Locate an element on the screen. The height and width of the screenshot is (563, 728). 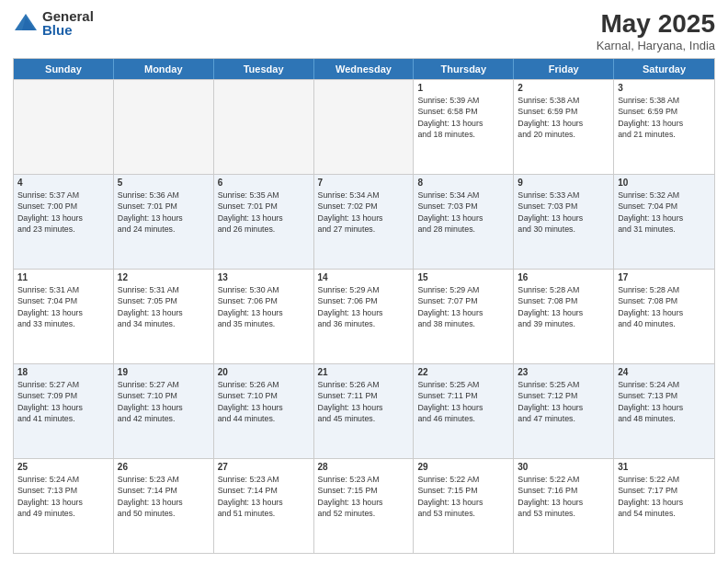
day-cell-6: 6Sunrise: 5:35 AM Sunset: 7:01 PM Daylig… is located at coordinates (265, 222).